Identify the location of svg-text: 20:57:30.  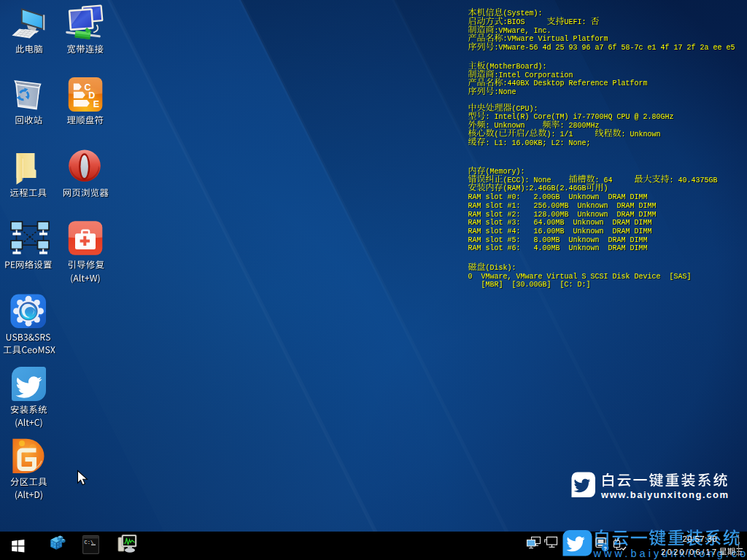
(700, 539).